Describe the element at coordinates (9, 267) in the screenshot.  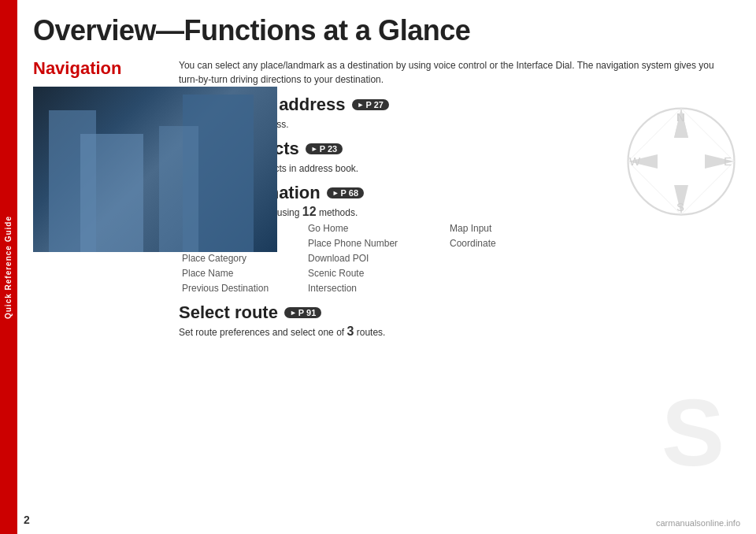
I see `sidebar-label: Quick Reference Guide` at that location.